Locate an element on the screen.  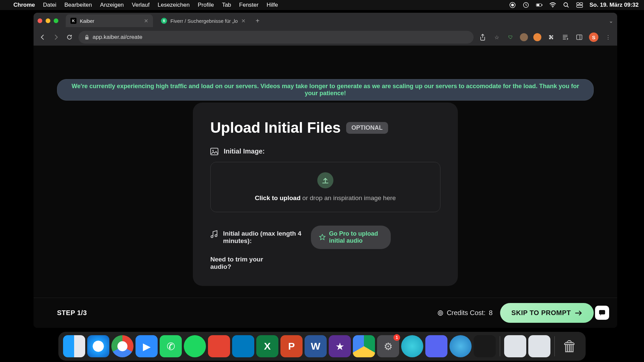
url-text: app.kaiber.ai/create is located at coordinates (117, 37).